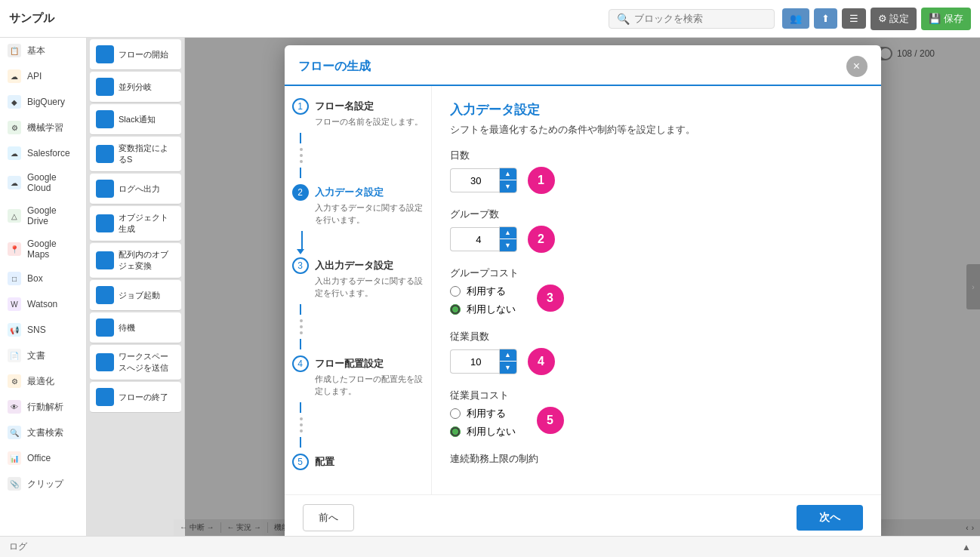  I want to click on optimize-icon: ⚙, so click(14, 381).